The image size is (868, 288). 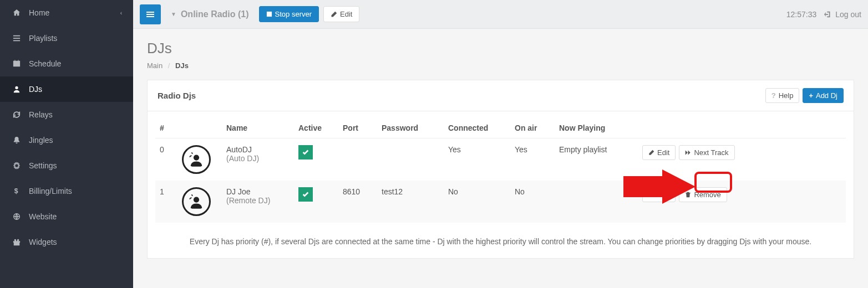 I want to click on globe-icon, so click(x=17, y=217).